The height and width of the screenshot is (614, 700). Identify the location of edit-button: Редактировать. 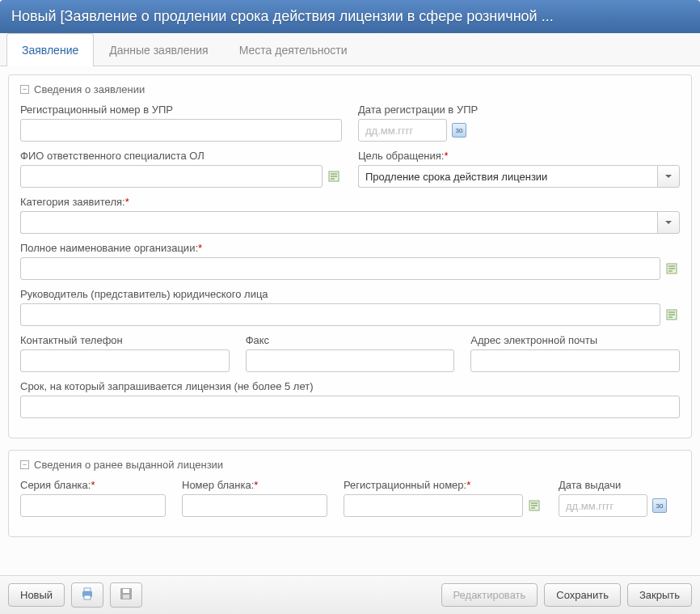
(490, 595).